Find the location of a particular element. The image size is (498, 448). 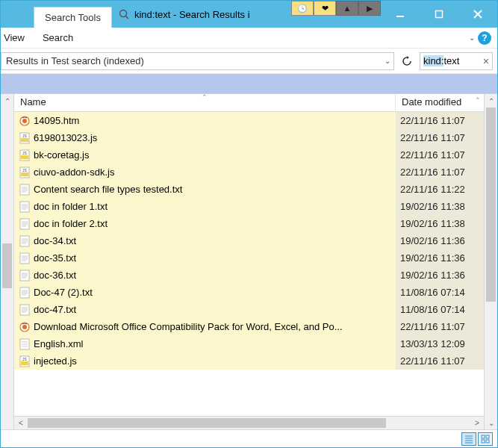

column-name-label: Name is located at coordinates (33, 102).